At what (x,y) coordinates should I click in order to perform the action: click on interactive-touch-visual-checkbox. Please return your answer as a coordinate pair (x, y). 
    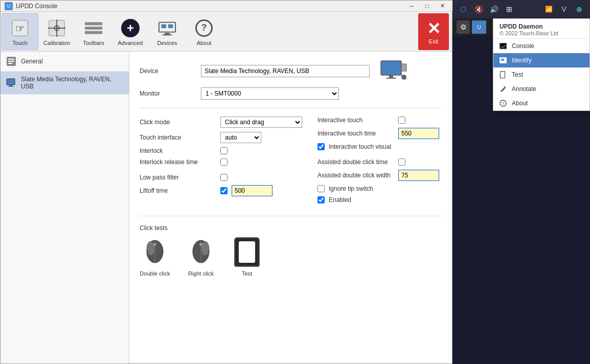
    Looking at the image, I should click on (321, 147).